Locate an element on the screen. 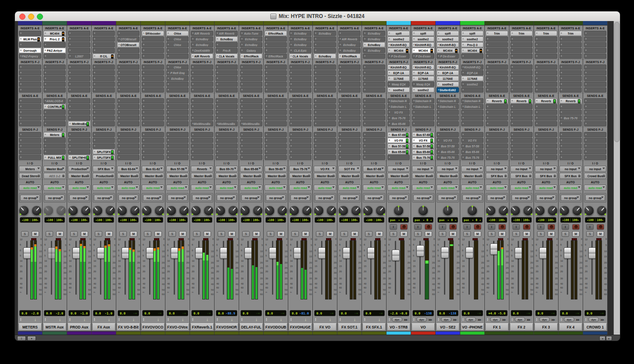  send-slot: Bus 67-68 is located at coordinates (423, 135).